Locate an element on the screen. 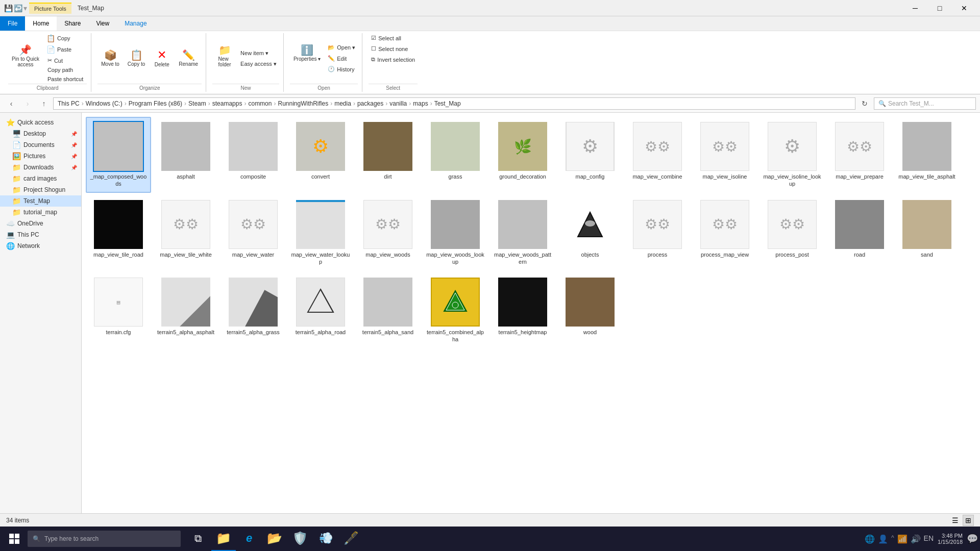  taskbar-unknown-app: 🛡️ is located at coordinates (300, 539).